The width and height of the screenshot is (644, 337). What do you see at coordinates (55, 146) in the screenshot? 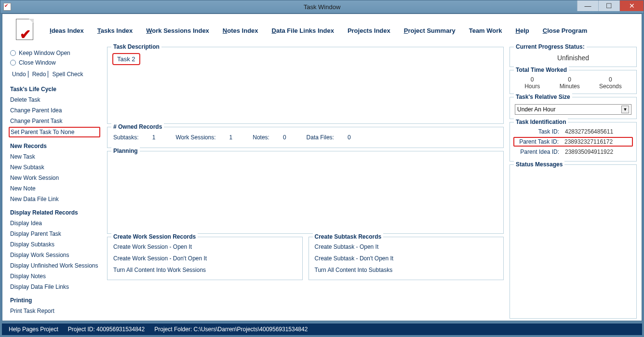
I see `new-records-heading: New Records` at bounding box center [55, 146].